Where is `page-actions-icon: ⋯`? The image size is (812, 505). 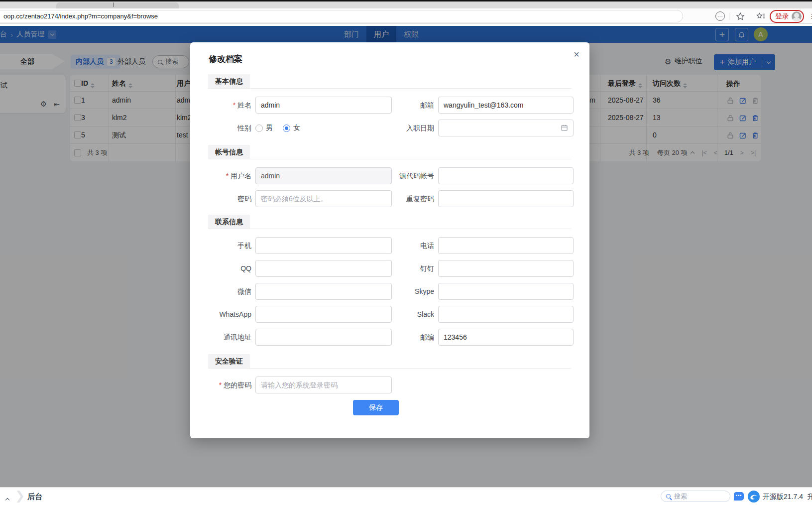
page-actions-icon: ⋯ is located at coordinates (720, 16).